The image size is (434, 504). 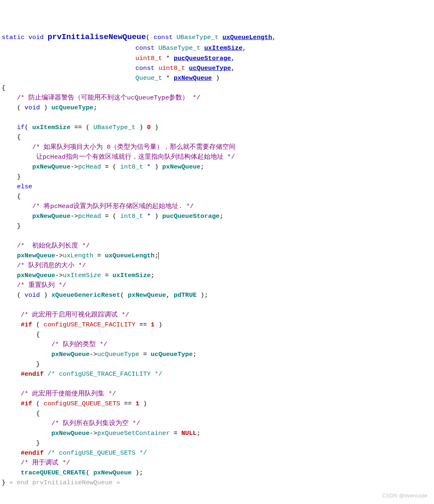 I want to click on comment: /* 将pcHead设置为队列环形存储区域的起始地址. */, so click(x=113, y=206).